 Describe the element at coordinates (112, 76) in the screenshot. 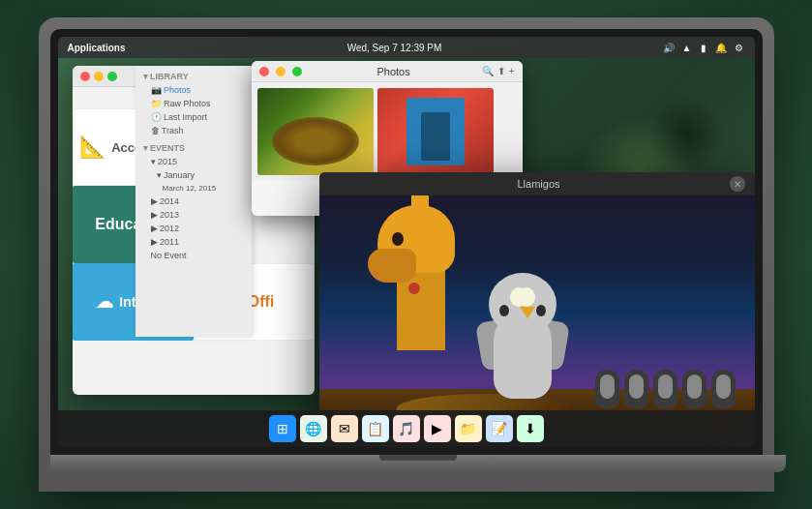

I see `maximize-button` at that location.